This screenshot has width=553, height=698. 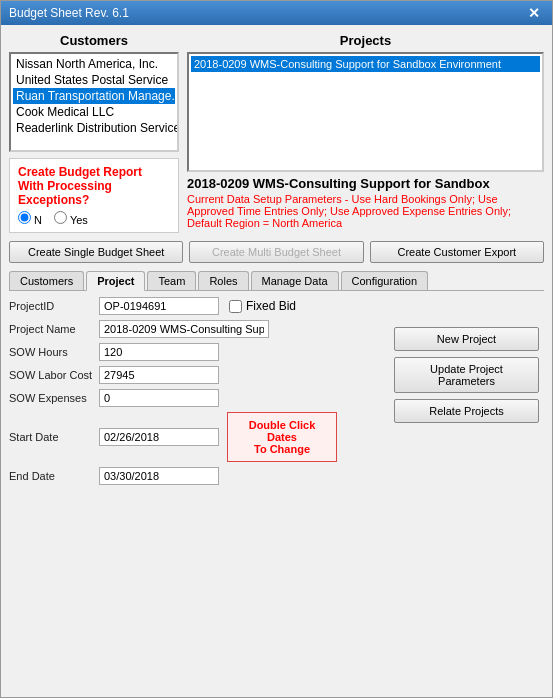 I want to click on tab-roles: Roles, so click(x=223, y=280).